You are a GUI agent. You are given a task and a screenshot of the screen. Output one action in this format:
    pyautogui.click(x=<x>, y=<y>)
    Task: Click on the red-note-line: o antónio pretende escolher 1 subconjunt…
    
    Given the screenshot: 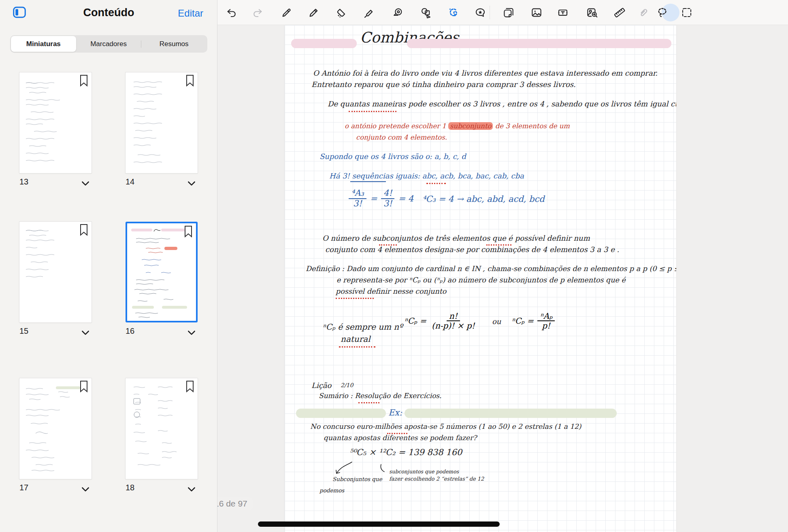 What is the action you would take?
    pyautogui.click(x=457, y=126)
    